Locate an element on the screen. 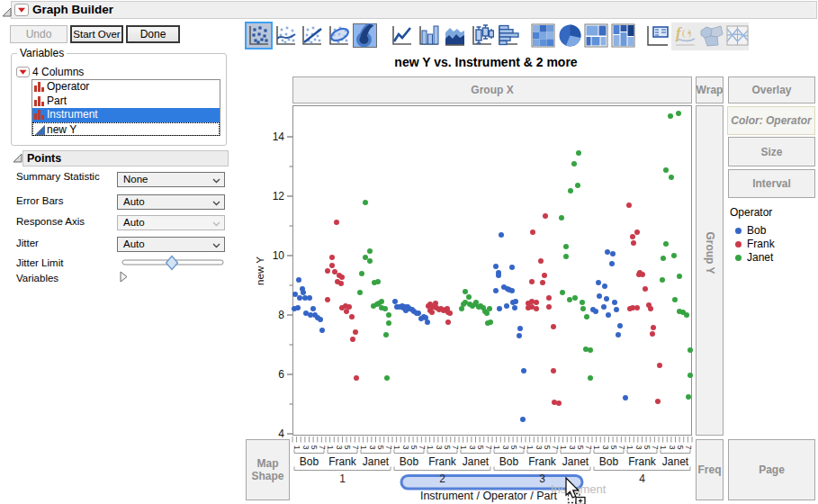  svg-text: 10 is located at coordinates (279, 256).